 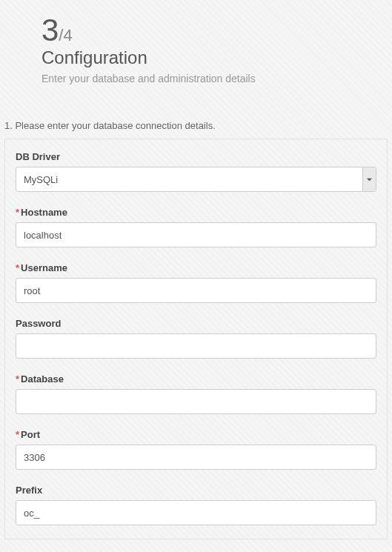 What do you see at coordinates (196, 227) in the screenshot?
I see `field-hostname: *Hostname` at bounding box center [196, 227].